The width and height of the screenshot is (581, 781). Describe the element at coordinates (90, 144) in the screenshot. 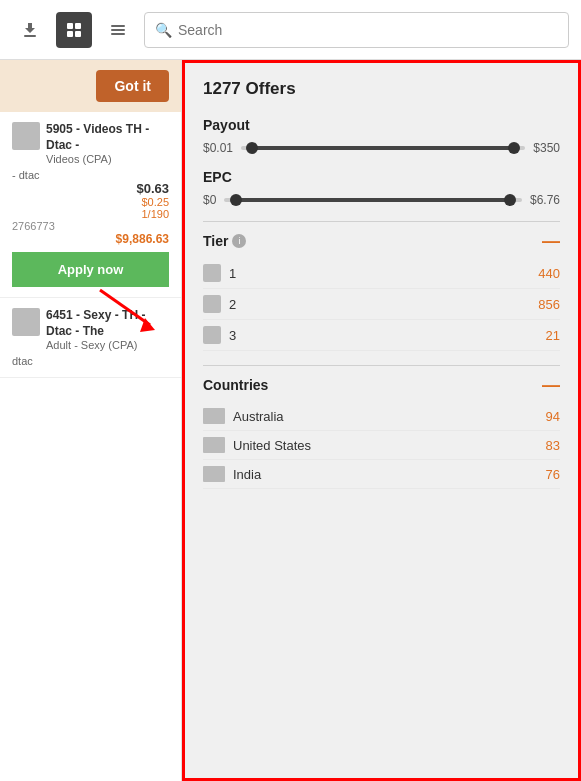

I see `item-header: 5905 - Videos TH - Dtac - Videos (CPA)` at that location.